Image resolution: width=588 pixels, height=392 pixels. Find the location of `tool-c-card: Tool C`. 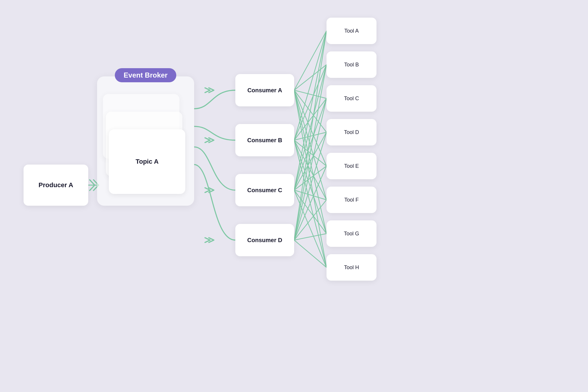

tool-c-card: Tool C is located at coordinates (352, 98).